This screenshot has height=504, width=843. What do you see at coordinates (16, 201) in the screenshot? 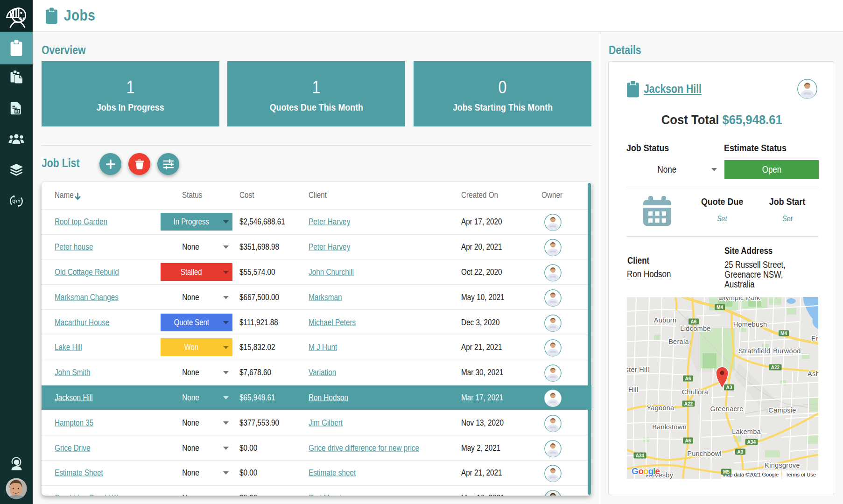
I see `svg-text: QTY` at bounding box center [16, 201].